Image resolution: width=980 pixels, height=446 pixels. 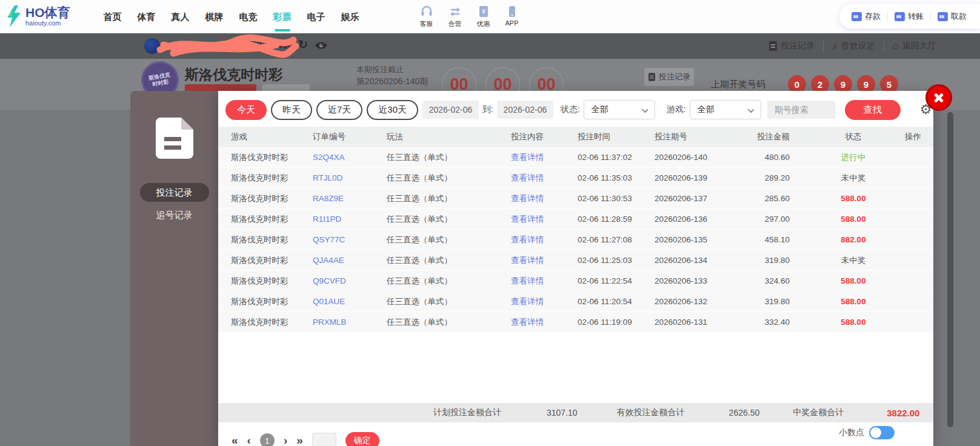 What do you see at coordinates (175, 215) in the screenshot?
I see `sidebar-item: 追号记录` at bounding box center [175, 215].